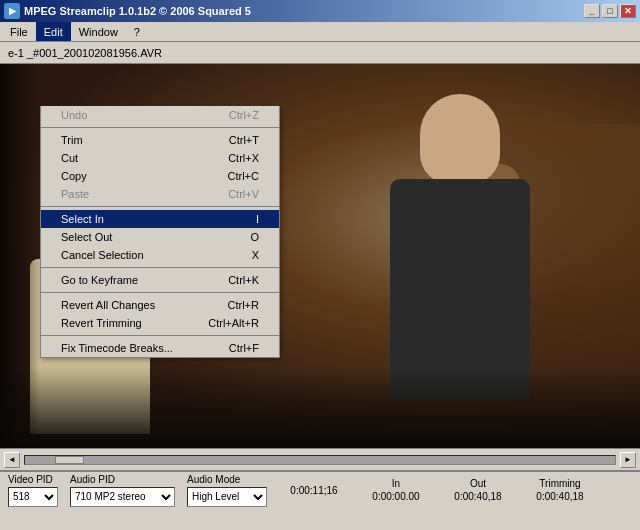 The image size is (640, 530). Describe the element at coordinates (478, 490) in the screenshot. I see `out-point-group: Out 0:00:40,18` at that location.